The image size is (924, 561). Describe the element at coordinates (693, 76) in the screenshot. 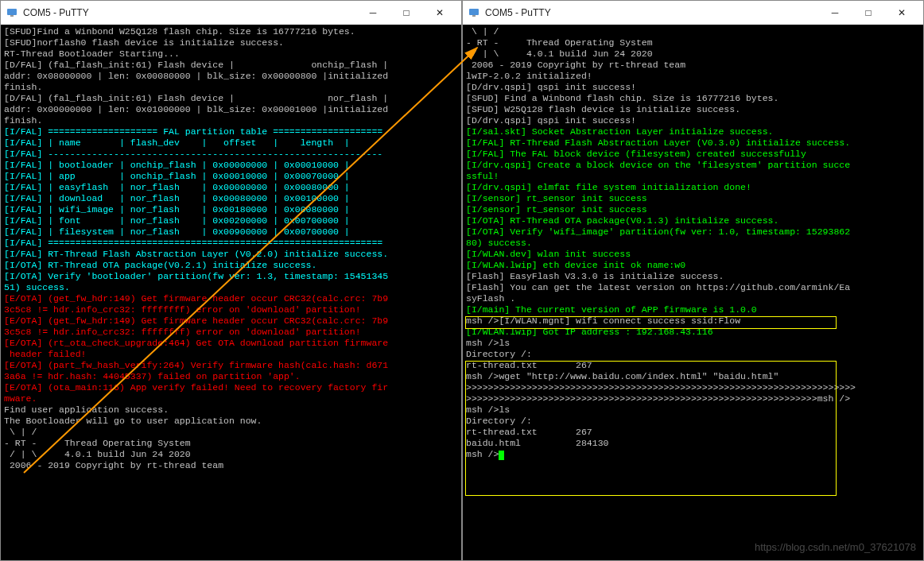

I see `terminal-line: lwIP-2.0.2 initialized!` at that location.